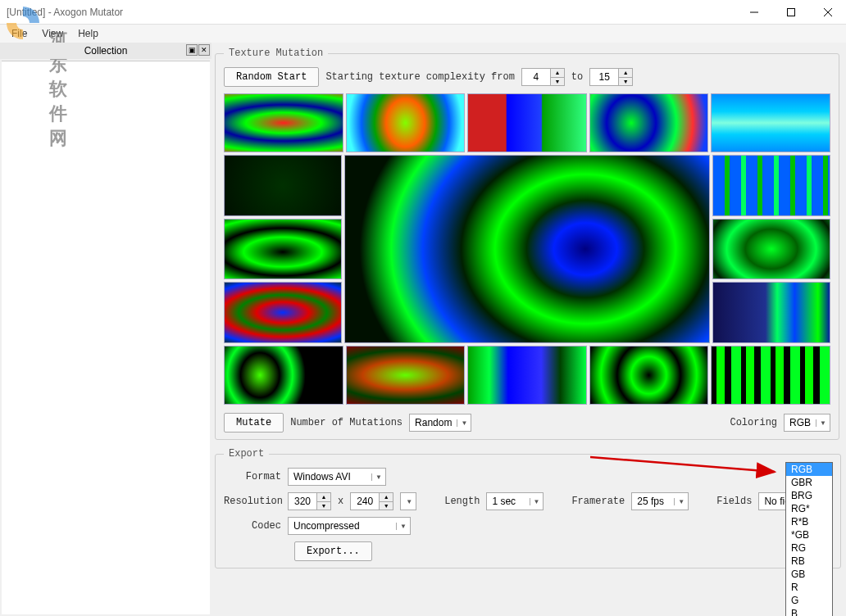 The width and height of the screenshot is (846, 616). Describe the element at coordinates (302, 501) in the screenshot. I see `res-w-input` at that location.